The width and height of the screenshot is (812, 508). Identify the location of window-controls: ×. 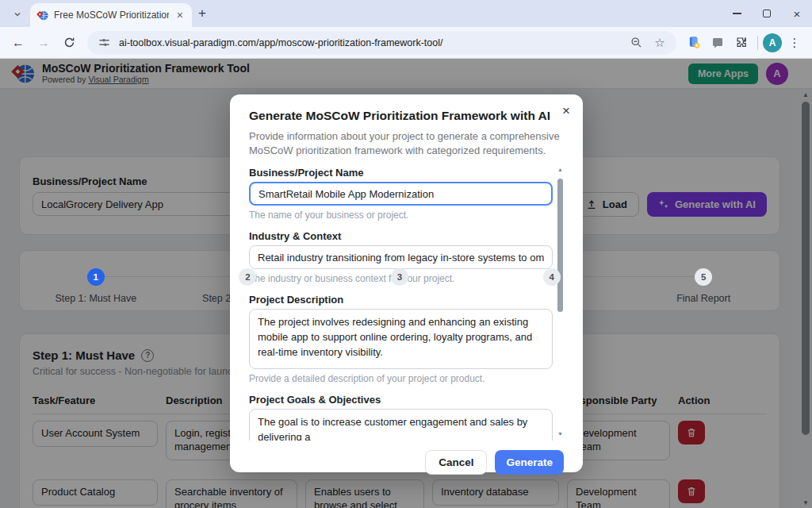
(767, 13).